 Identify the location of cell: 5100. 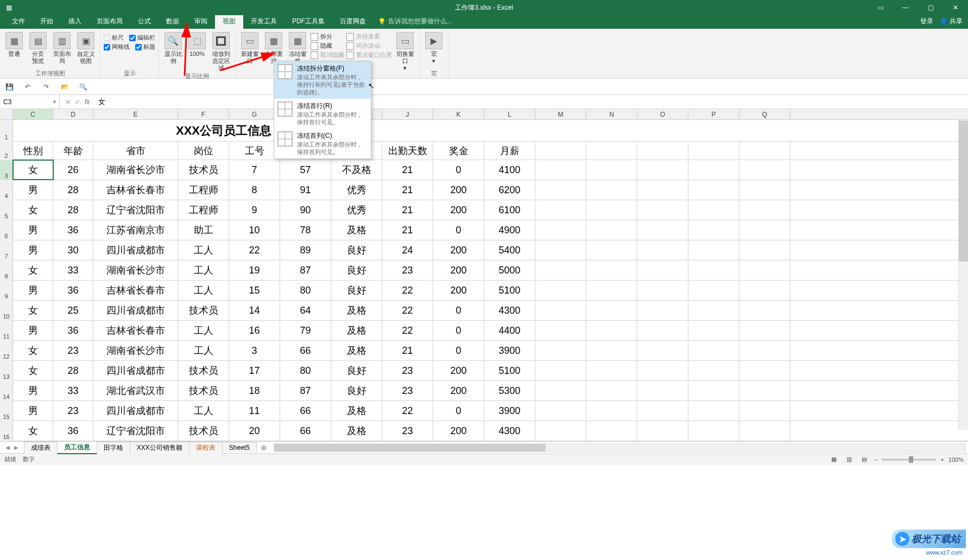
(510, 371).